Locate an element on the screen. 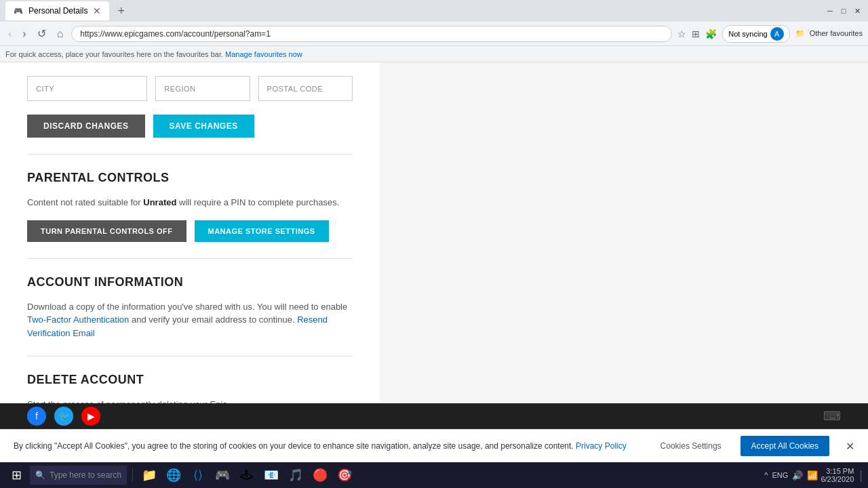 This screenshot has height=488, width=868. delete-account-title: DELETE ACCOUNT is located at coordinates (190, 380).